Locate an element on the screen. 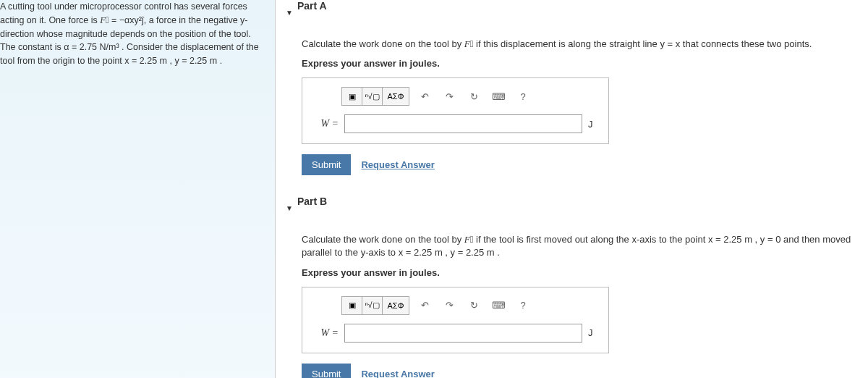 The height and width of the screenshot is (378, 868). part-a-unit: J is located at coordinates (593, 125).